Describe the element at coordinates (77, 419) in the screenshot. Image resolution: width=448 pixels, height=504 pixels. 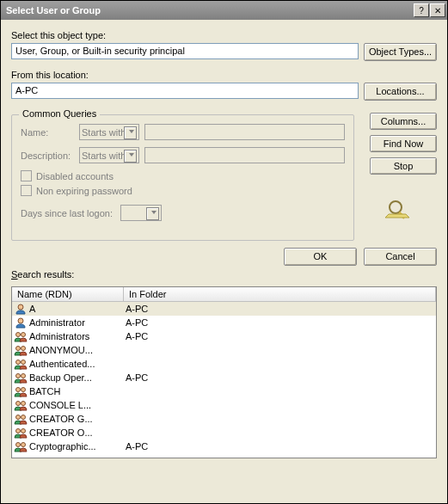
I see `row-name: CREATOR G...` at that location.